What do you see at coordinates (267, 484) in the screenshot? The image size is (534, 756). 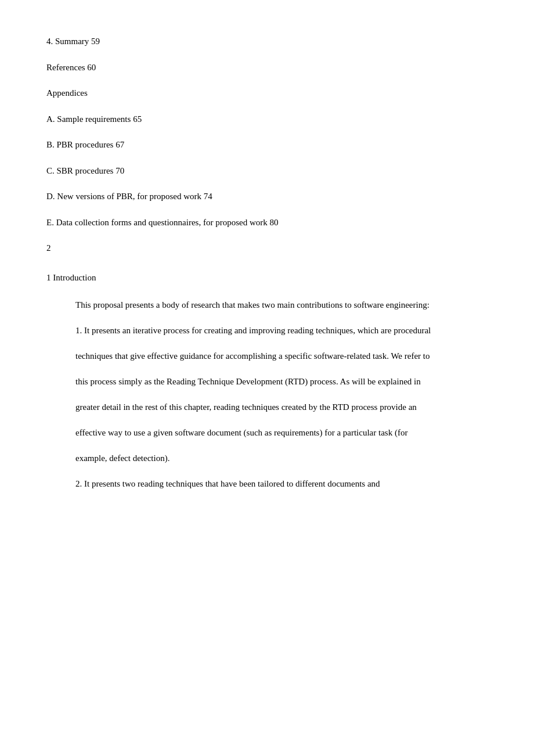 I see `paragraph-point-2: 2. It presents two reading techniques th…` at bounding box center [267, 484].